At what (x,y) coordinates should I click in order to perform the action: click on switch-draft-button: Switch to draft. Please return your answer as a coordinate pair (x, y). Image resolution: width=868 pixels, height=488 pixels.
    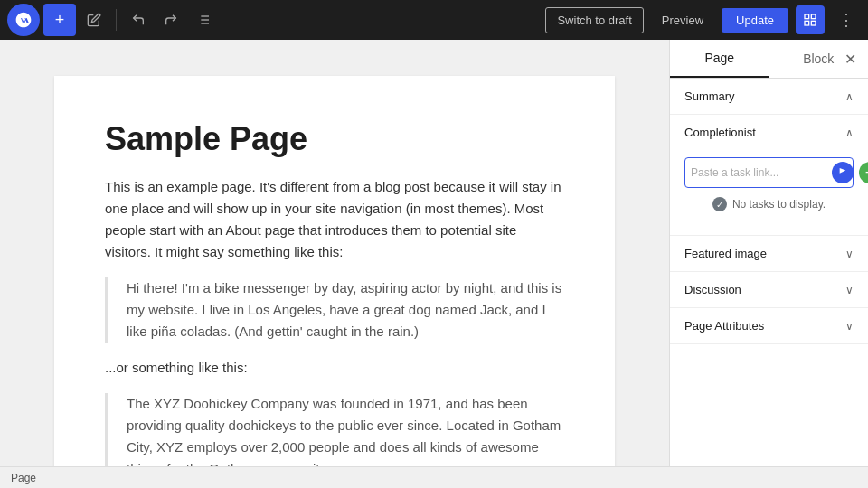
    Looking at the image, I should click on (594, 20).